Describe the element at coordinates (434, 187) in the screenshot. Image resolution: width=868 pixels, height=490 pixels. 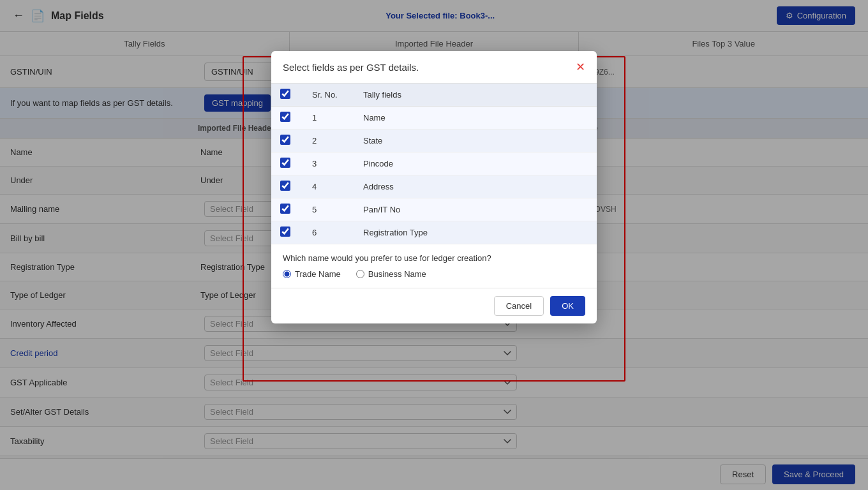
I see `list-item: 4 Address` at that location.